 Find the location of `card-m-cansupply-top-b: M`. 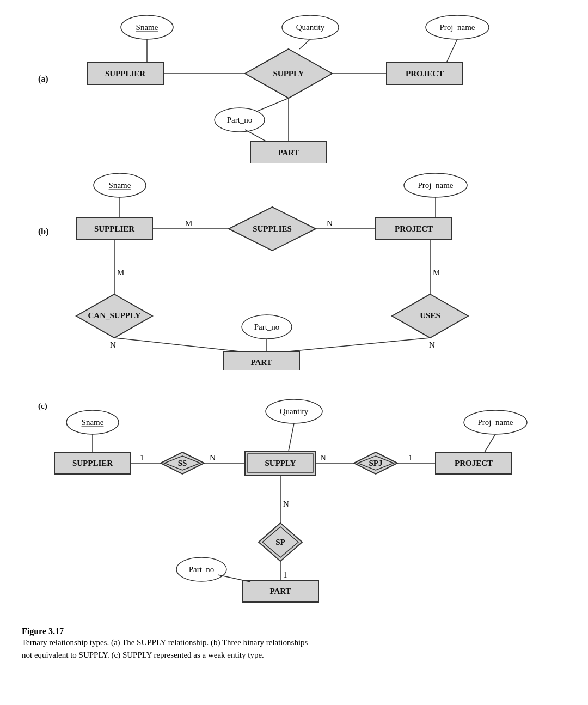

card-m-cansupply-top-b: M is located at coordinates (121, 272).